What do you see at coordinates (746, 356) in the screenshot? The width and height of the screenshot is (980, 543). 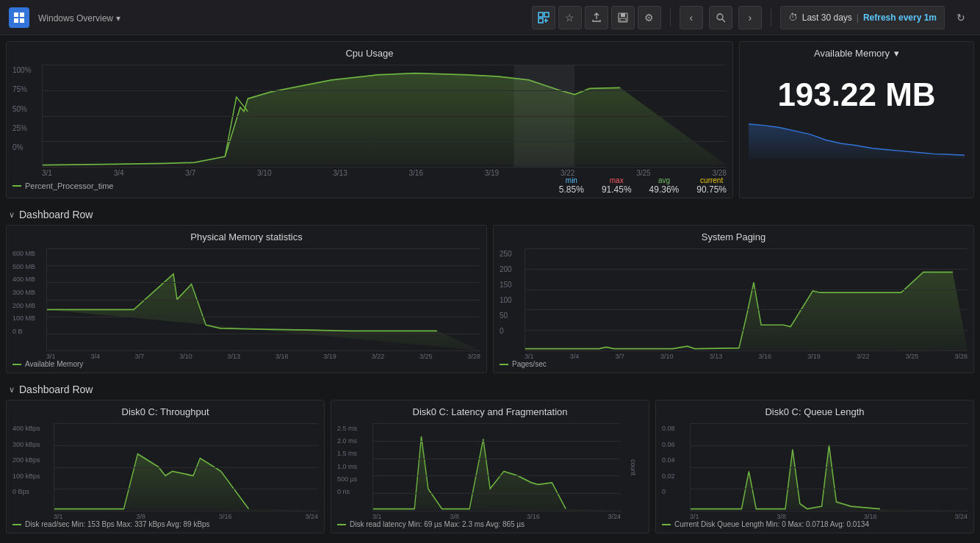 I see `system-paging-x-labels: 3/1 3/4 3/7 3/10 3/13 3/16 3/19 3/22 3/2…` at bounding box center [746, 356].